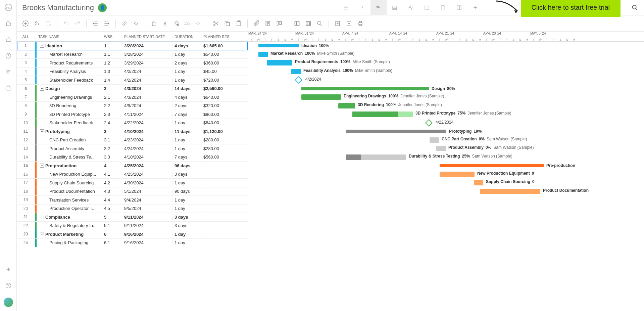 This screenshot has height=311, width=644. I want to click on cut-icon, so click(216, 24).